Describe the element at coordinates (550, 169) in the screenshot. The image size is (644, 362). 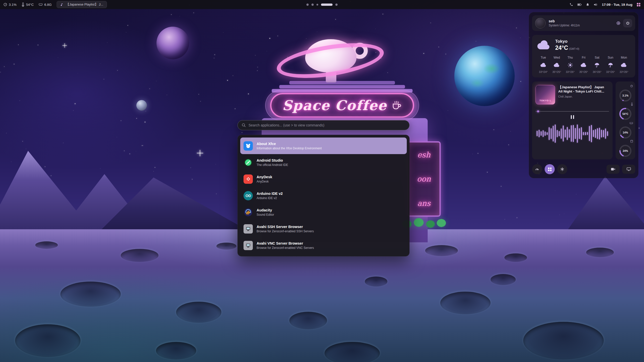
I see `apps-grid-icon` at that location.